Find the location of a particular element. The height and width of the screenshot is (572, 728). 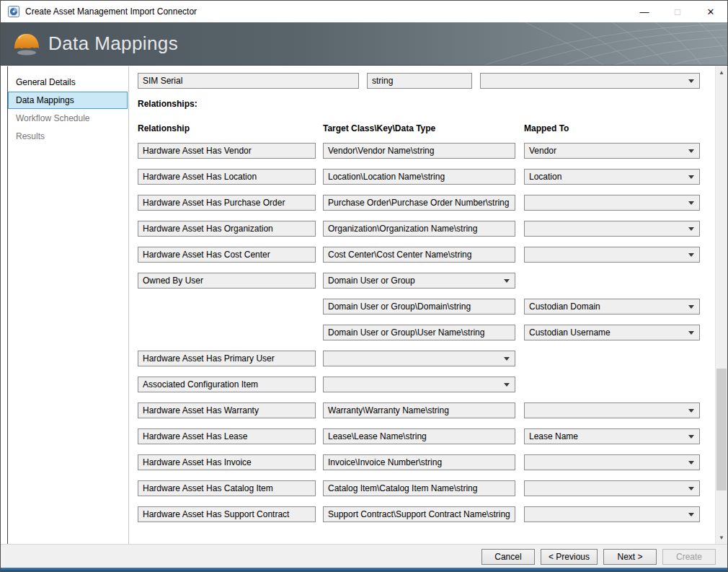

target-combo: Domain User or Group is located at coordinates (420, 281).